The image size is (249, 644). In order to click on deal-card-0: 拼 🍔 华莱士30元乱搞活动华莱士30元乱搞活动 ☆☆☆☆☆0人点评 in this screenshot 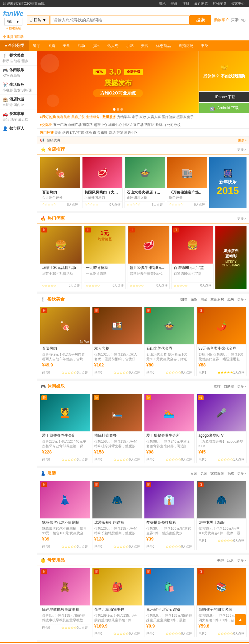, I will do `click(61, 257)`.